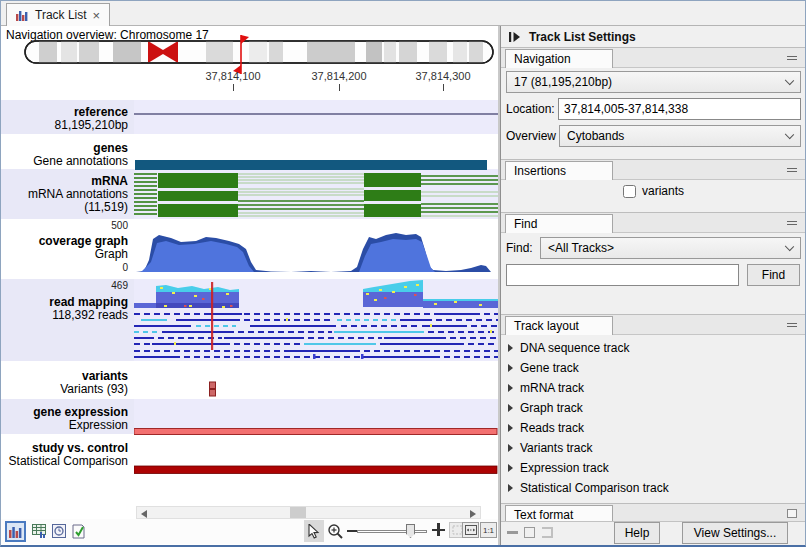 This screenshot has height=547, width=806. I want to click on zoom-100-button: 1:1, so click(488, 530).